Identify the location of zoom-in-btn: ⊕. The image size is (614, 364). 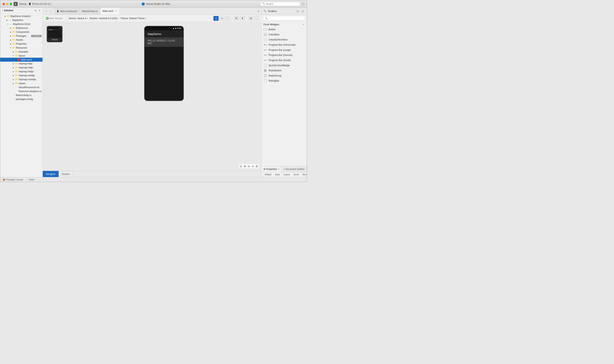
(245, 166).